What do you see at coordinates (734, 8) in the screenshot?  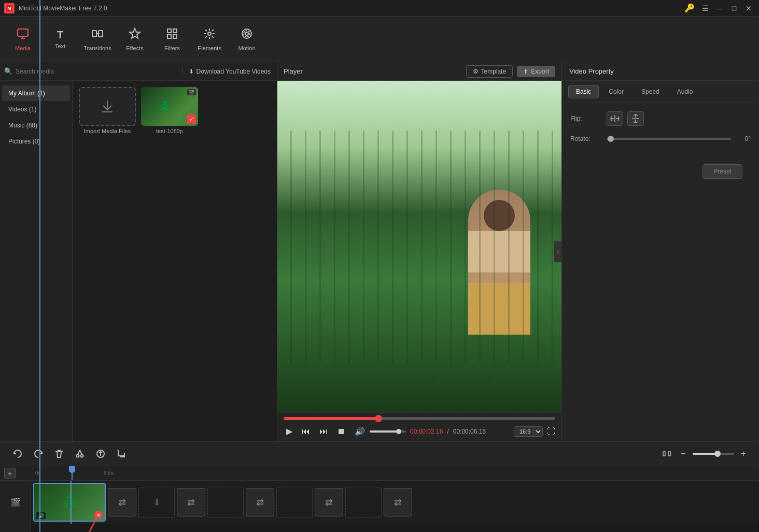 I see `maximize-button: □` at bounding box center [734, 8].